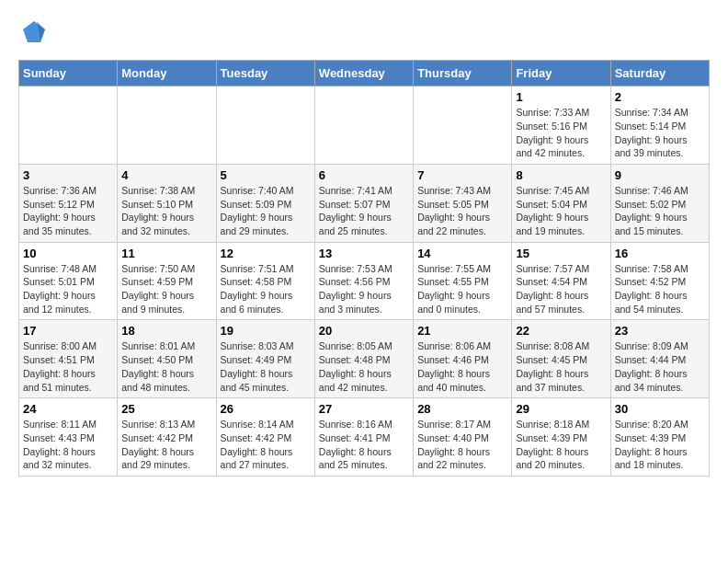 This screenshot has width=728, height=563. What do you see at coordinates (463, 202) in the screenshot?
I see `calendar-cell: 7Sunrise: 7:43 AM Sunset: 5:05 PM Daylig…` at bounding box center [463, 202].